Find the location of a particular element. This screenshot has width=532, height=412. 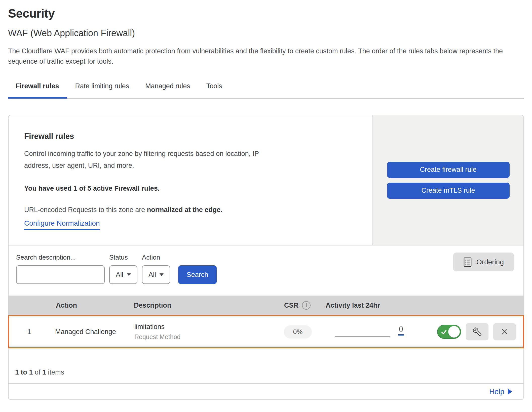

items-range: 1 to 1 is located at coordinates (24, 372).